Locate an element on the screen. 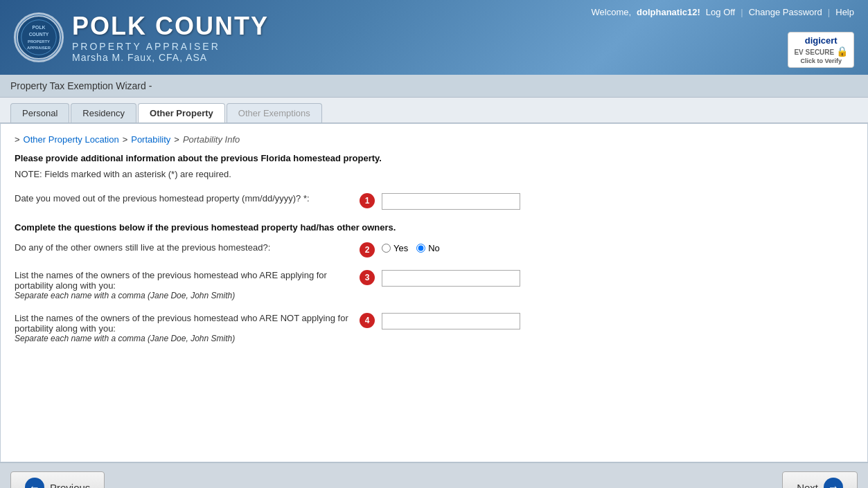  radio-no-text: No is located at coordinates (434, 248).